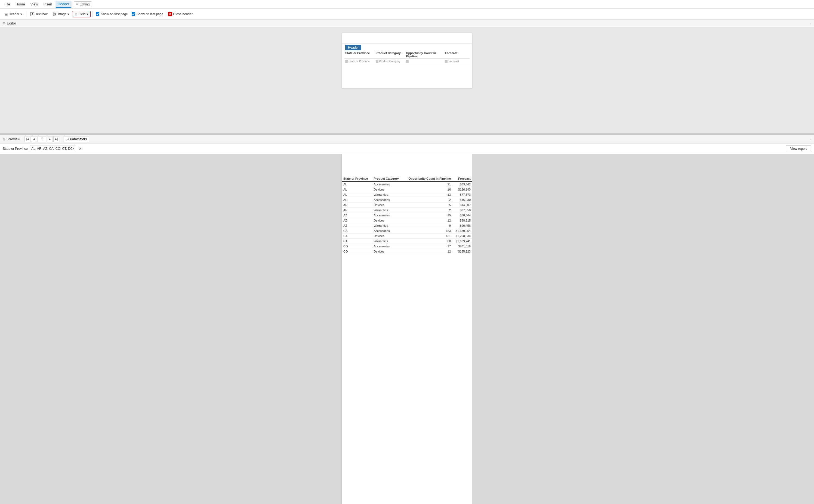  I want to click on td-forecast: $58,364, so click(462, 215).